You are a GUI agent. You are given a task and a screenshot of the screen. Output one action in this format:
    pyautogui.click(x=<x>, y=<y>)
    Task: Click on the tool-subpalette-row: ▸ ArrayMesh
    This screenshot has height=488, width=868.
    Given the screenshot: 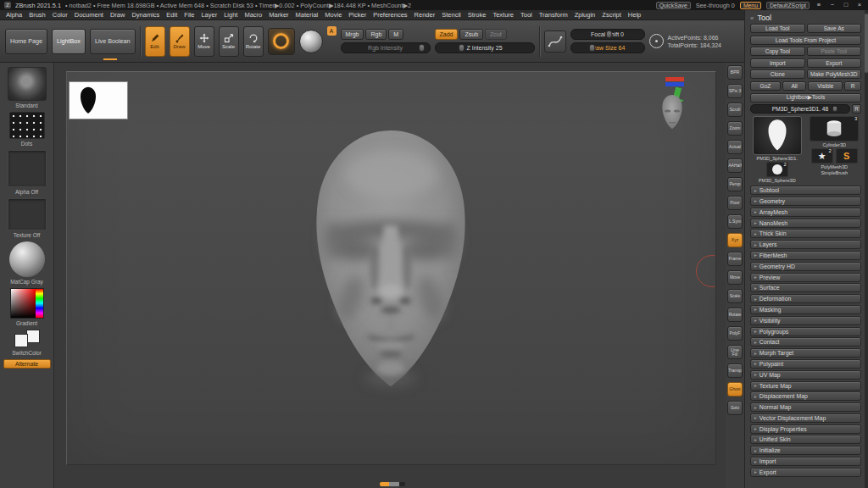 What is the action you would take?
    pyautogui.click(x=805, y=212)
    